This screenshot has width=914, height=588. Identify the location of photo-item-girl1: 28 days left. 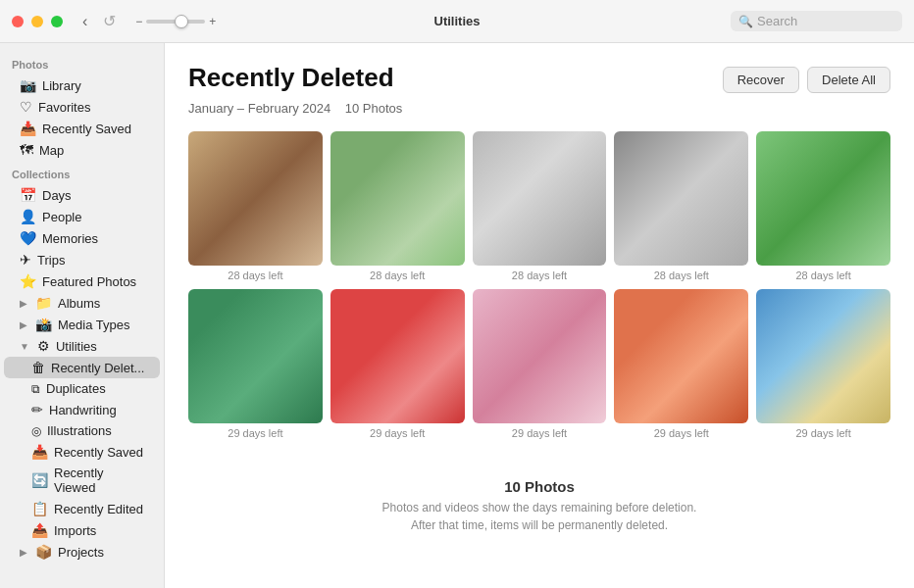
(681, 206).